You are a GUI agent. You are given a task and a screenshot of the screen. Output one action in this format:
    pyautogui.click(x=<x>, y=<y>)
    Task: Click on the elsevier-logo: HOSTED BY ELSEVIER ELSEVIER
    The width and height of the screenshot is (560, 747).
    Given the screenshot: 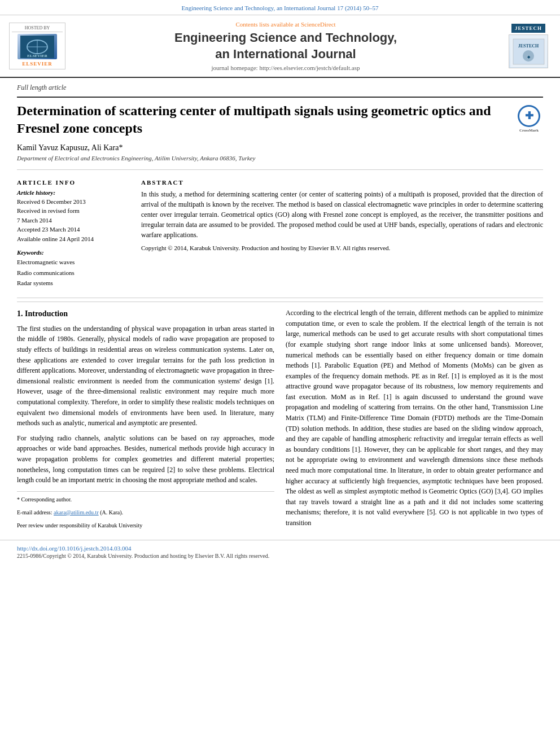 What is the action you would take?
    pyautogui.click(x=37, y=46)
    